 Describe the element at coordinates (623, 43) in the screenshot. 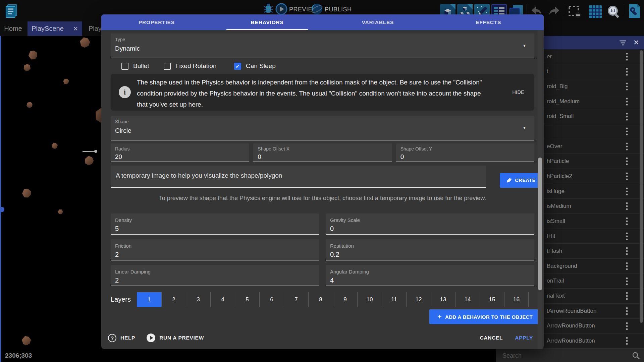

I see `filter-icon` at that location.